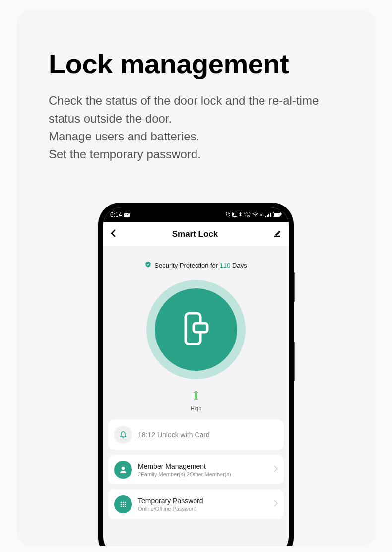 This screenshot has width=392, height=552. Describe the element at coordinates (196, 397) in the screenshot. I see `battery-level-icon` at that location.